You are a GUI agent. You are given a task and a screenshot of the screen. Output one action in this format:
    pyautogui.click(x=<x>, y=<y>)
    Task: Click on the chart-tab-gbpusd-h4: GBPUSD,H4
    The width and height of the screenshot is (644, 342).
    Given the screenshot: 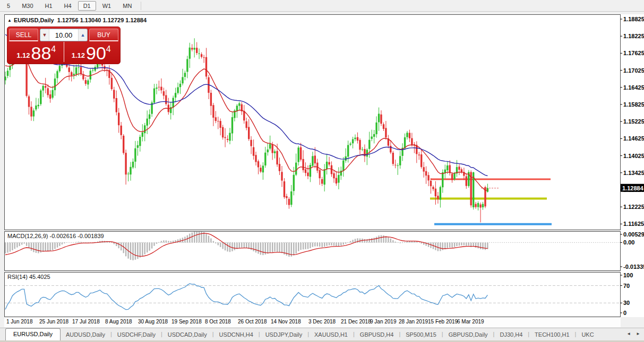 What is the action you would take?
    pyautogui.click(x=377, y=335)
    